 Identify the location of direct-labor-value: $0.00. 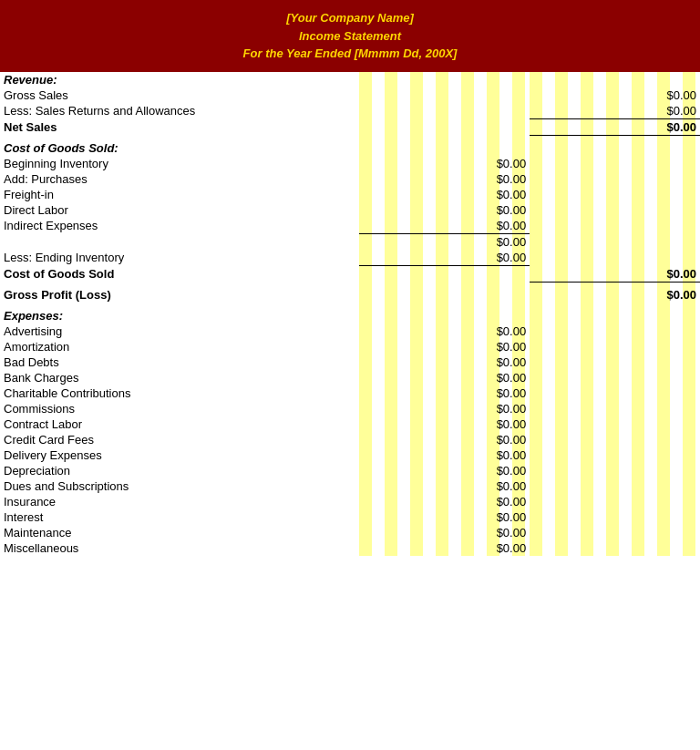
(445, 210).